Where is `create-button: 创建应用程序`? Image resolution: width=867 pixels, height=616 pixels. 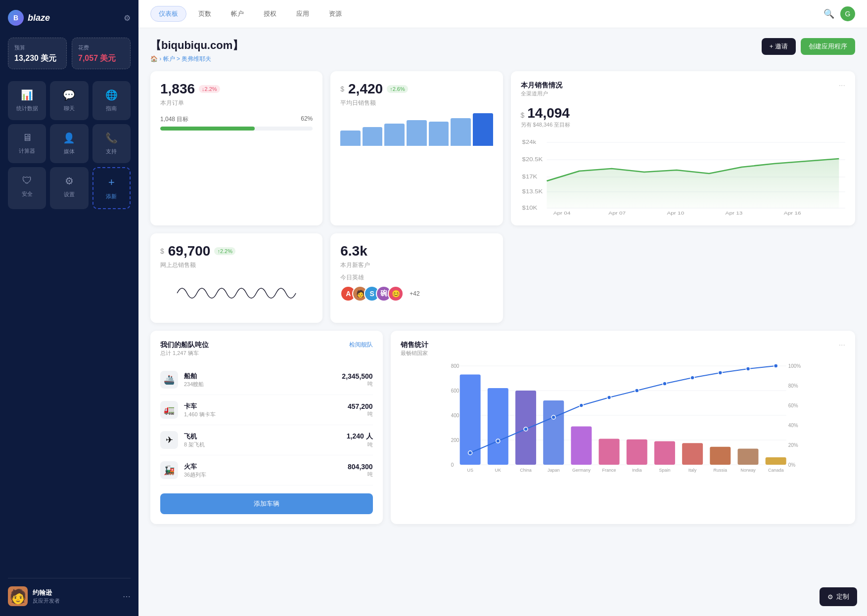
create-button: 创建应用程序 is located at coordinates (828, 46).